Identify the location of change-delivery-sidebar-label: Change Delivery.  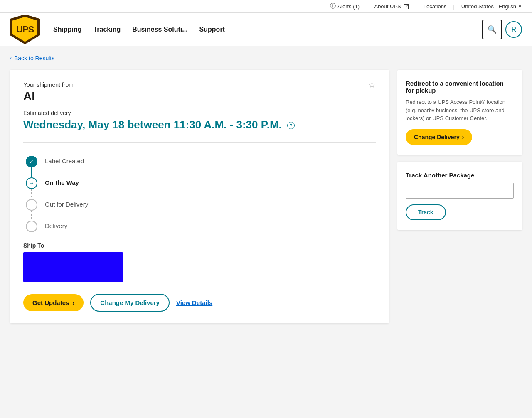
(437, 137).